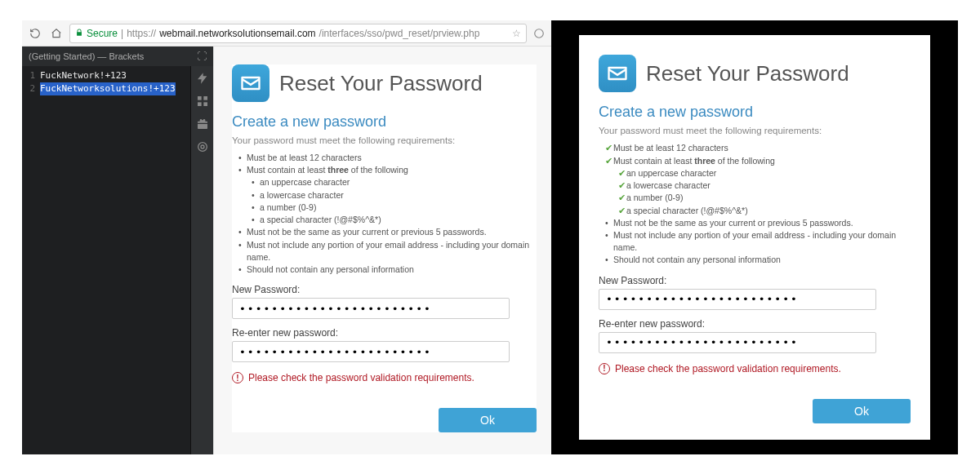 The height and width of the screenshot is (474, 980). What do you see at coordinates (87, 56) in the screenshot?
I see `editor-title-text: (Getting Started) — Brackets` at bounding box center [87, 56].